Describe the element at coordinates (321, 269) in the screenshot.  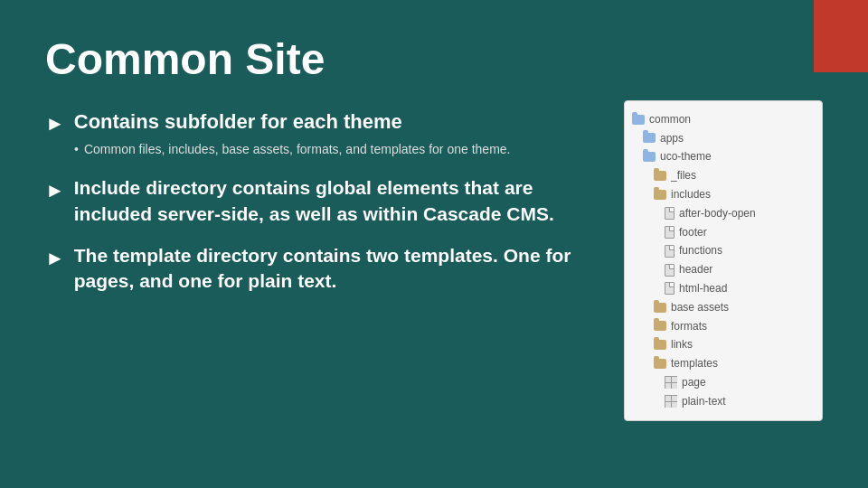
I see `bullet-template: ► The template directory contains two te…` at that location.